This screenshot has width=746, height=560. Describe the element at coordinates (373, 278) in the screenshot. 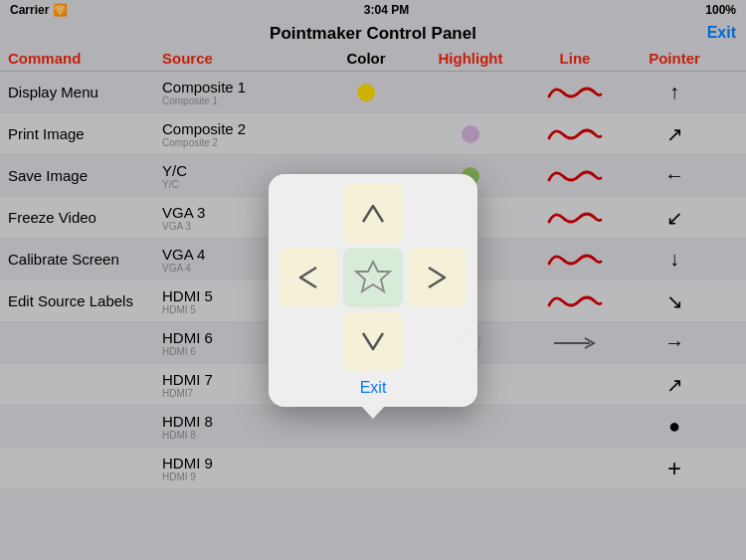

I see `popup-grid` at that location.